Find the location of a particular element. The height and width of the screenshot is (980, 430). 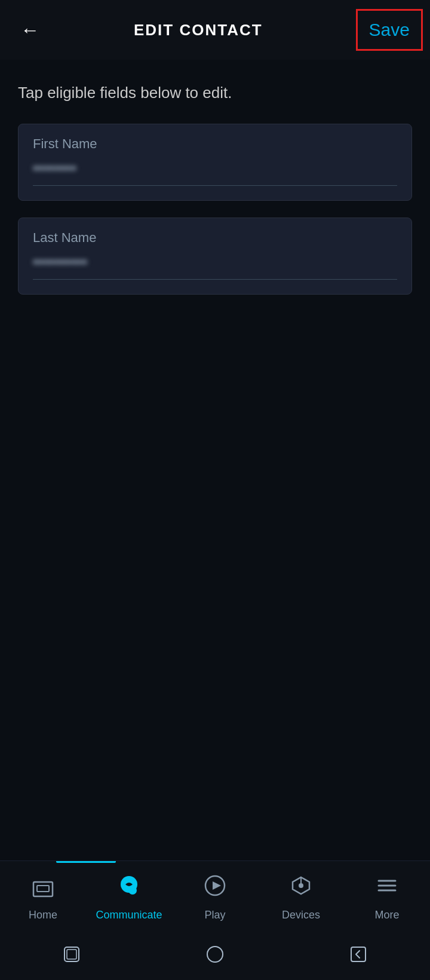

last-name-field: Last Name •••••••••• is located at coordinates (215, 256).